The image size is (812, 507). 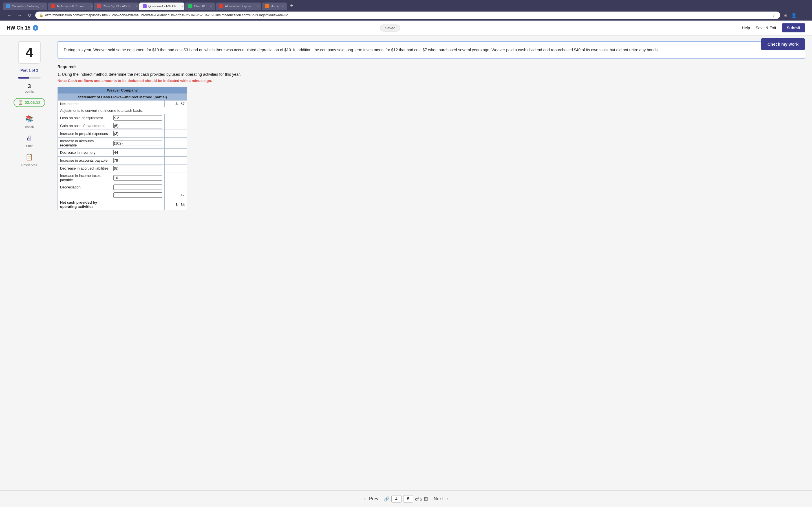 What do you see at coordinates (41, 15) in the screenshot?
I see `lock-icon: 🔒` at bounding box center [41, 15].